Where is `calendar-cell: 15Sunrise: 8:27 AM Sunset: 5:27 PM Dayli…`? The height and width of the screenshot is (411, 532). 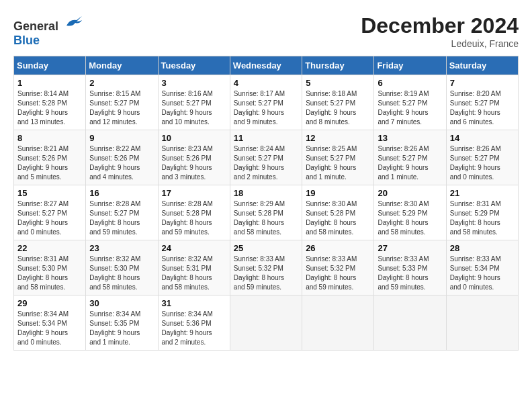 calendar-cell: 15Sunrise: 8:27 AM Sunset: 5:27 PM Dayli… is located at coordinates (50, 213).